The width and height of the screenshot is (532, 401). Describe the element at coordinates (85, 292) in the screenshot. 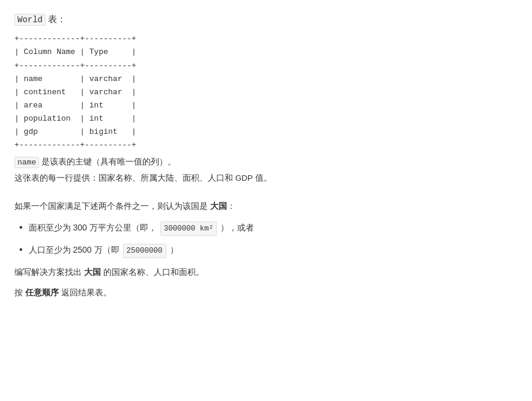

I see `order-suffix: 返回结果表。` at that location.